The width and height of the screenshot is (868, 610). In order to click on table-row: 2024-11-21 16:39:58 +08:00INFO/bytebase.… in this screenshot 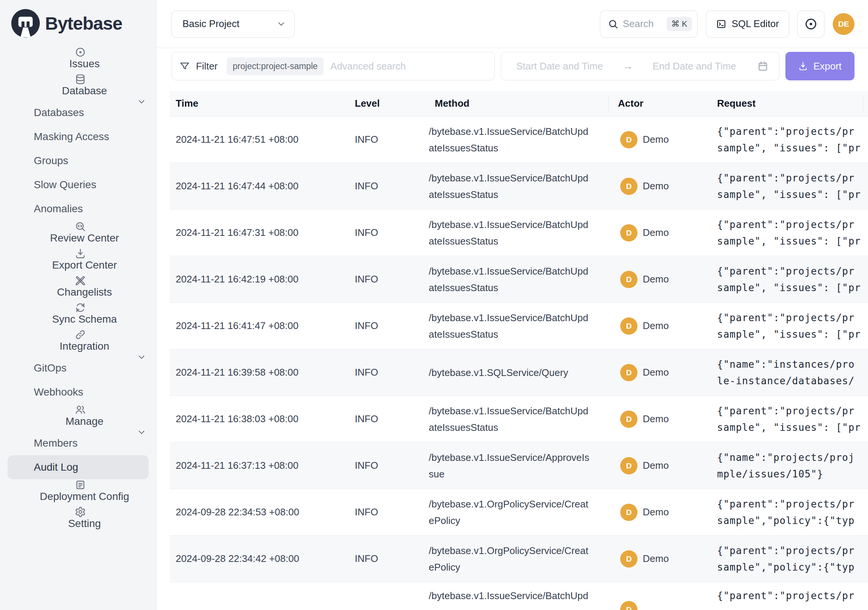, I will do `click(519, 373)`.